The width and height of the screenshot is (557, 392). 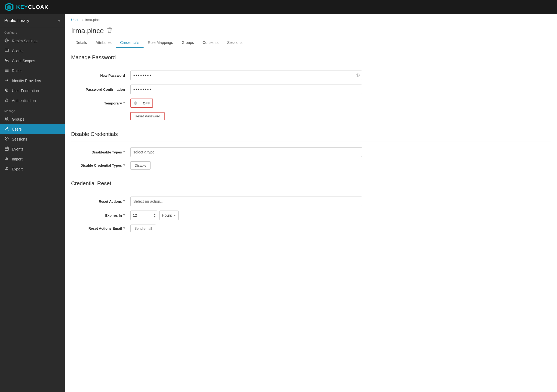 What do you see at coordinates (246, 89) in the screenshot?
I see `password-confirmation-input` at bounding box center [246, 89].